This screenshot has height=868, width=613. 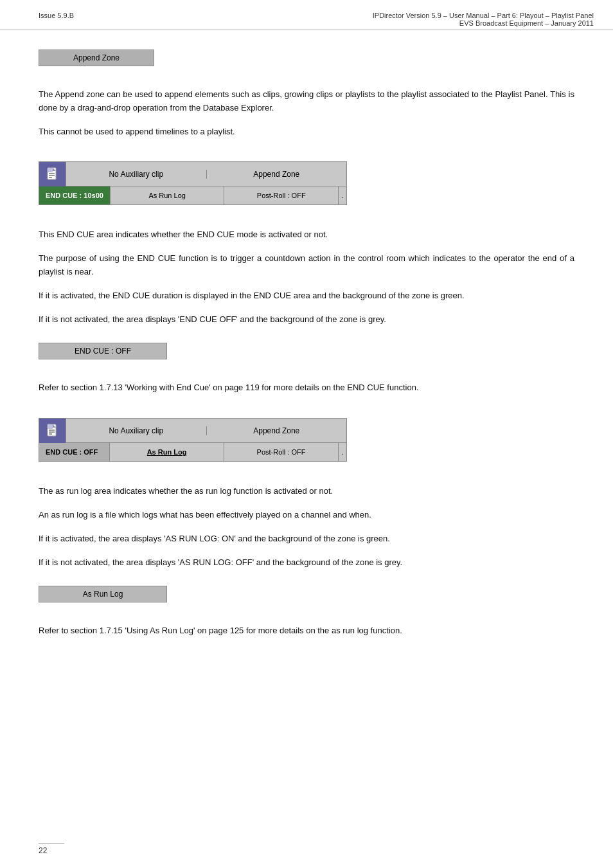 What do you see at coordinates (193, 195) in the screenshot?
I see `panel1-bottom-row: END CUE : 10s00 As Run Log Post-Roll : O…` at bounding box center [193, 195].